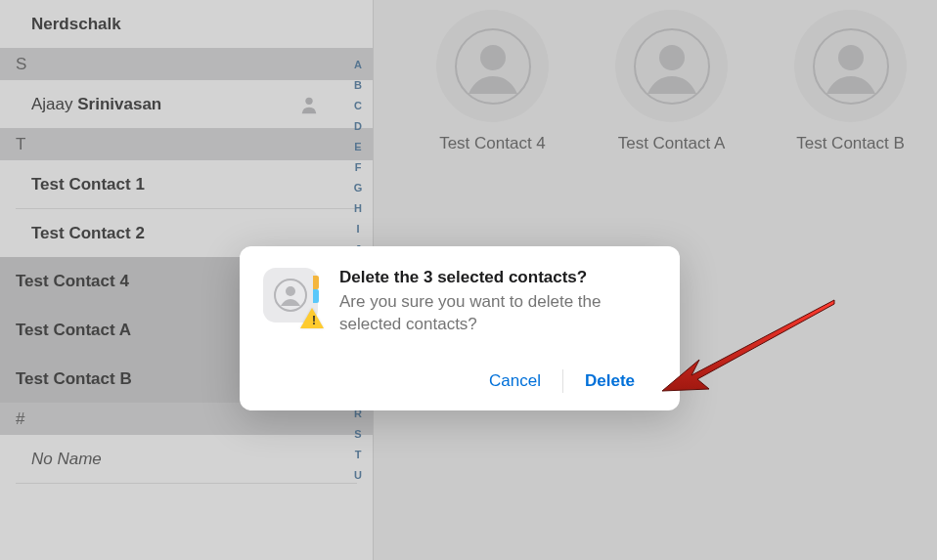 The width and height of the screenshot is (937, 560). I want to click on cancel-button: Cancel, so click(514, 381).